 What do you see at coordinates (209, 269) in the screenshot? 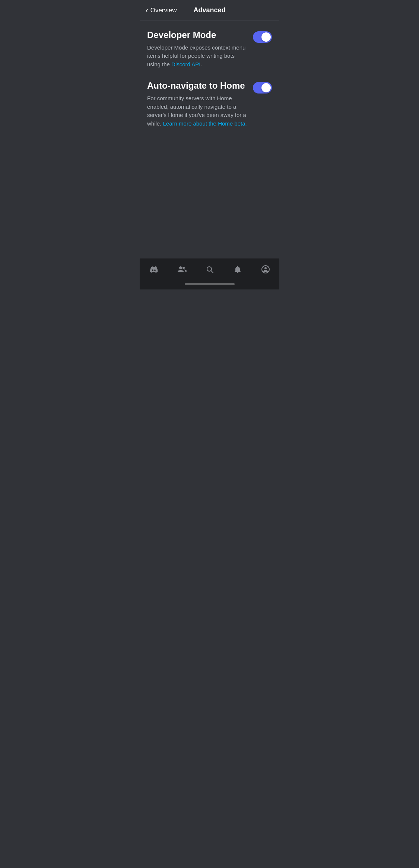
I see `bottom-nav` at bounding box center [209, 269].